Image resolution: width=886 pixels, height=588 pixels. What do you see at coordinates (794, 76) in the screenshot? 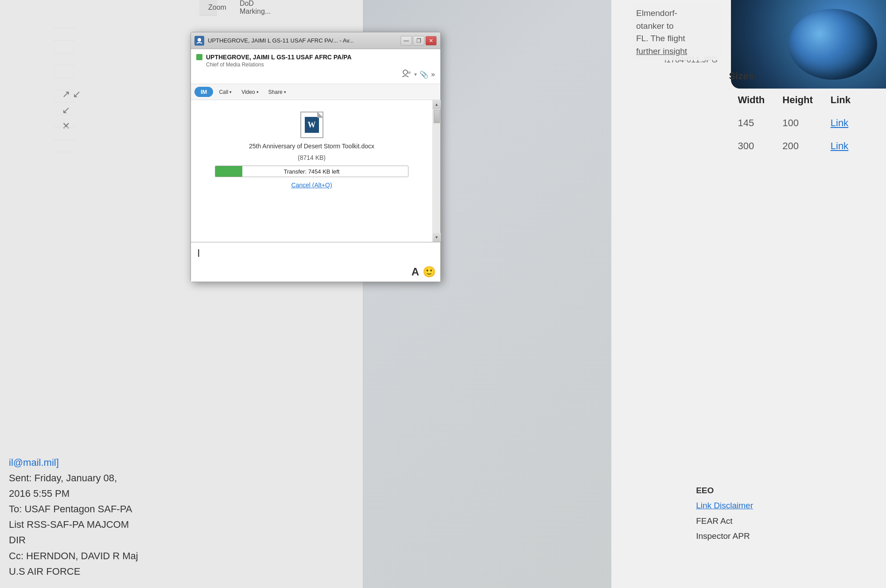
I see `sizes-title: Sizes:` at bounding box center [794, 76].